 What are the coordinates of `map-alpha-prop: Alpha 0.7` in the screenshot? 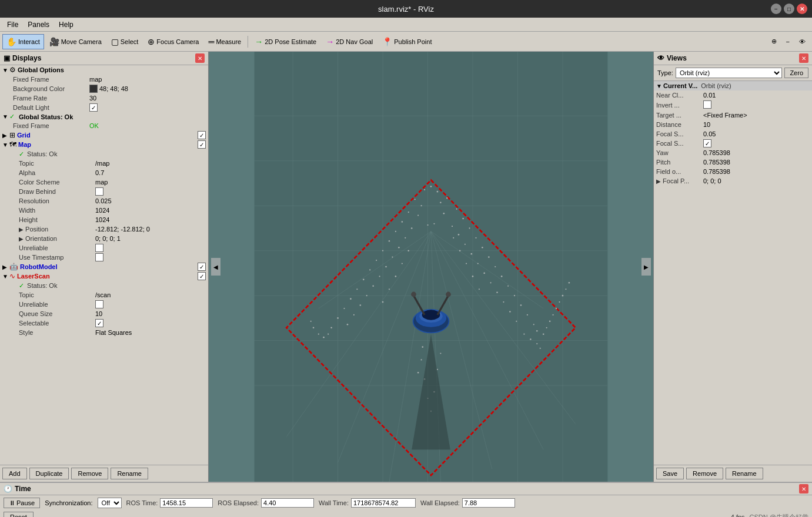 It's located at (104, 173).